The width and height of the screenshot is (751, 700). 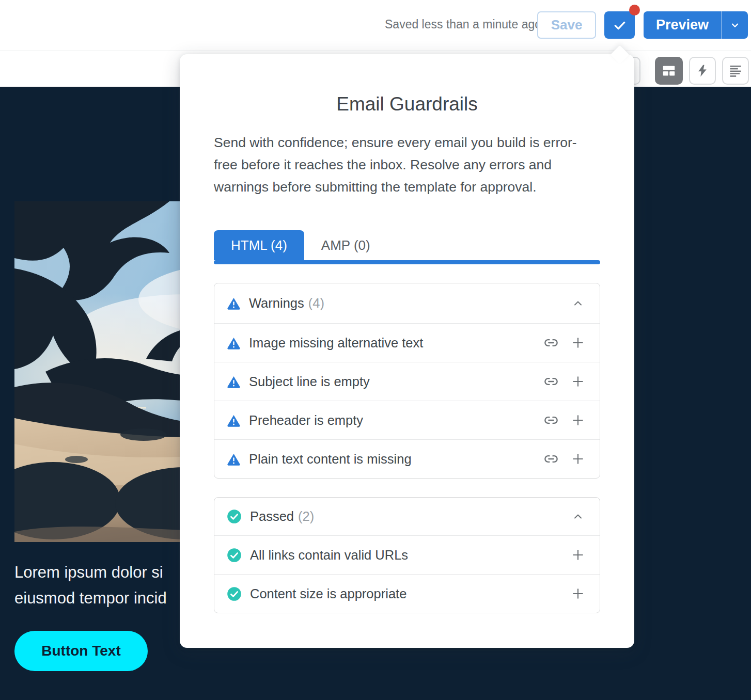 I want to click on warning-item: Image missing alternative text, so click(x=407, y=343).